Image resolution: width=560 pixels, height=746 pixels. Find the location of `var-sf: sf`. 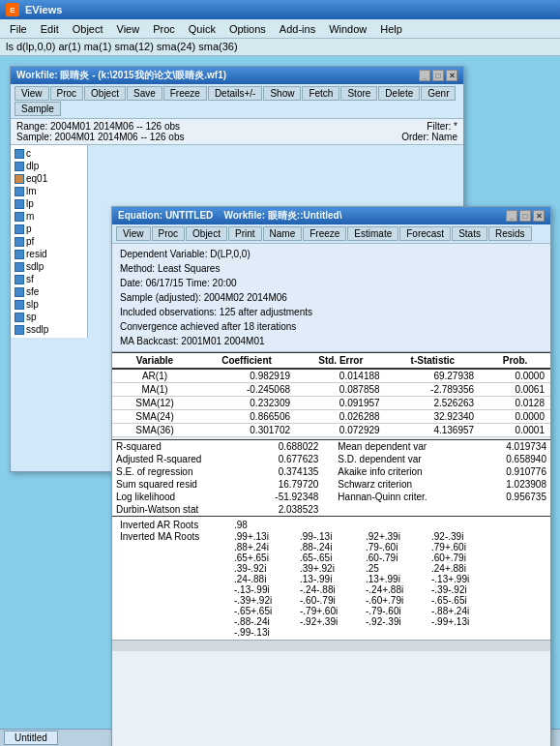

var-sf: sf is located at coordinates (48, 279).